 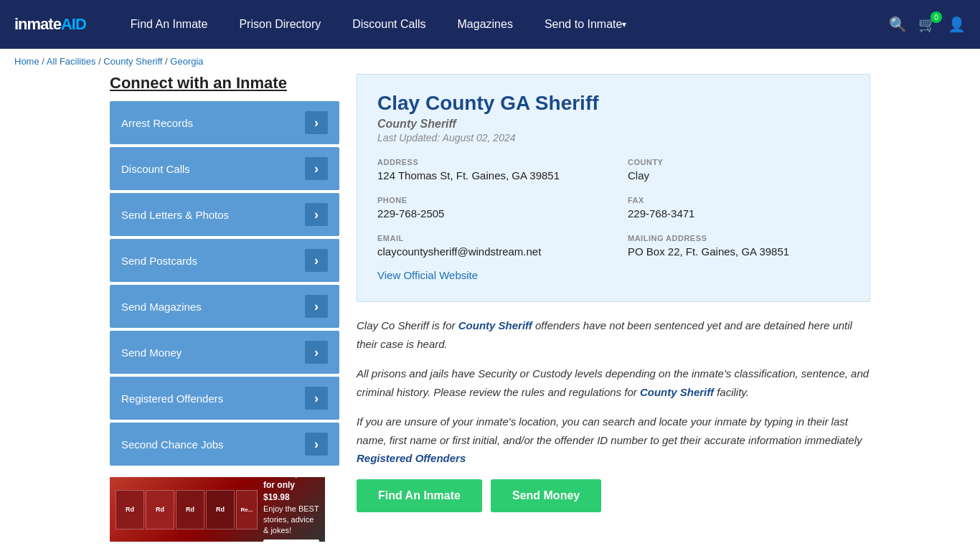 What do you see at coordinates (172, 445) in the screenshot?
I see `sidebar-label: Second Chance Jobs` at bounding box center [172, 445].